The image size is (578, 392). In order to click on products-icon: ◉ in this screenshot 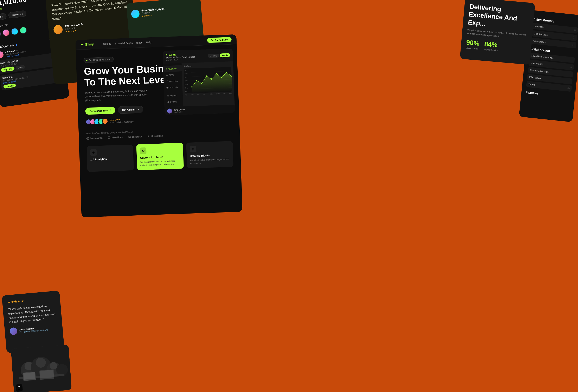, I will do `click(167, 87)`.